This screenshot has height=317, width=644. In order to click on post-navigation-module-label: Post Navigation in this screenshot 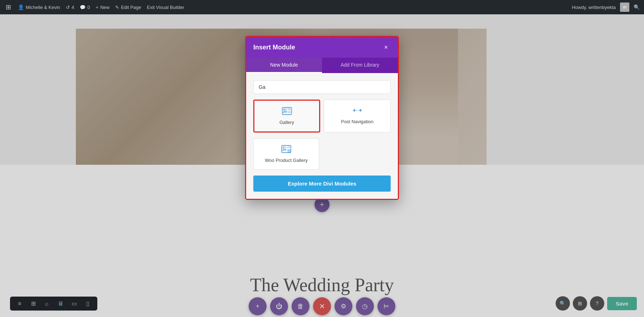, I will do `click(357, 122)`.